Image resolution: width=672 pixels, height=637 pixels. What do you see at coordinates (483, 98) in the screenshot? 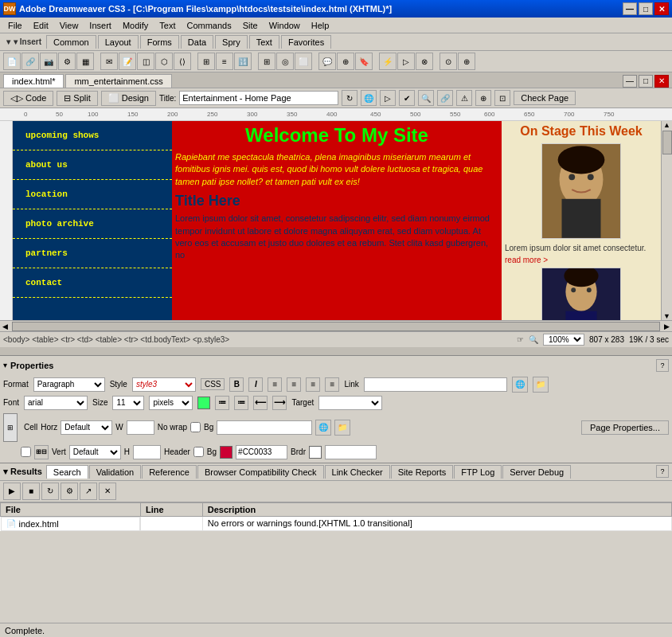
I see `cleanup-button: ⊕` at bounding box center [483, 98].